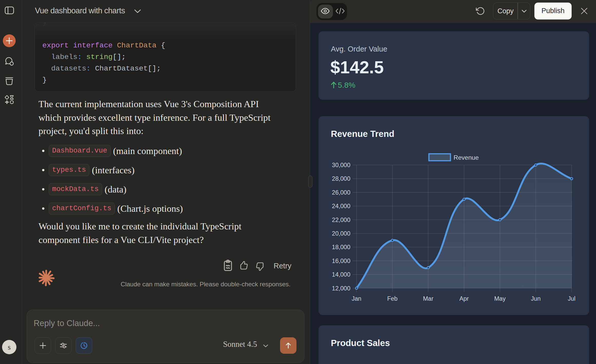 This screenshot has height=364, width=596. What do you see at coordinates (341, 193) in the screenshot?
I see `svg-text: 26,000` at bounding box center [341, 193].